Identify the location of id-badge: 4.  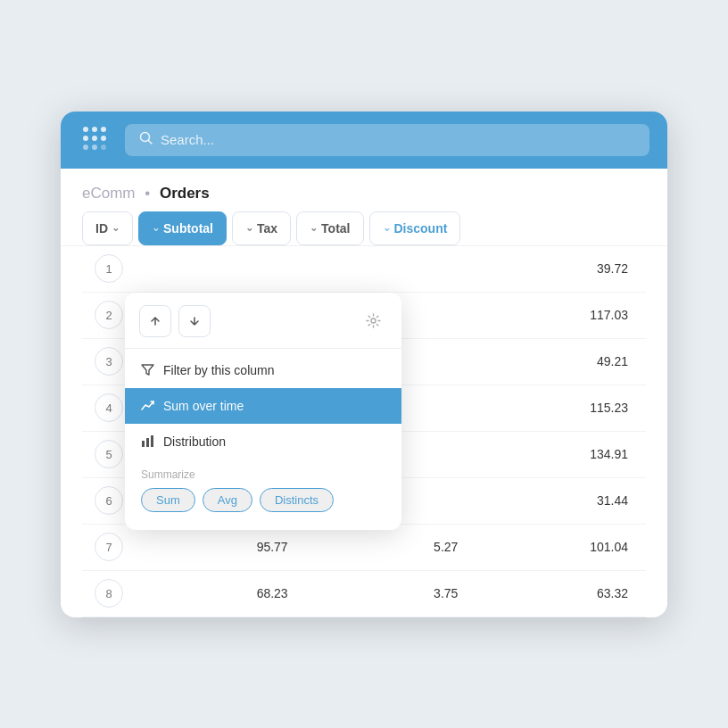
(109, 408).